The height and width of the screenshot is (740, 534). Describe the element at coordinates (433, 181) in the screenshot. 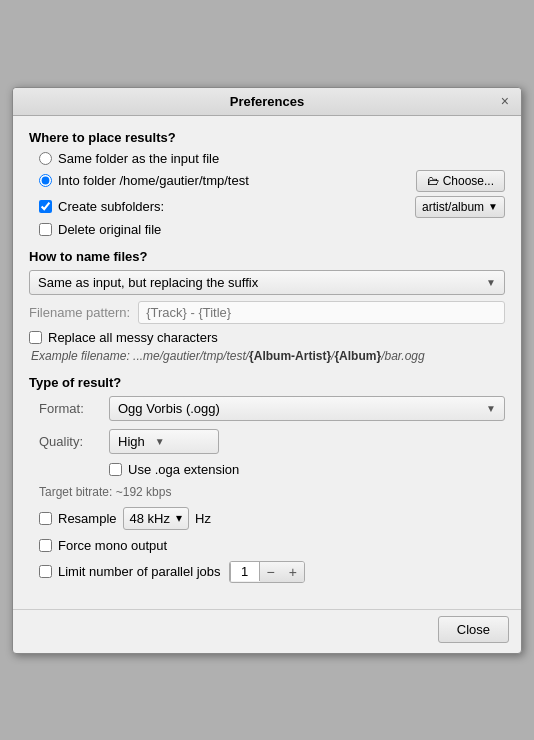

I see `folder-icon: 🗁` at that location.